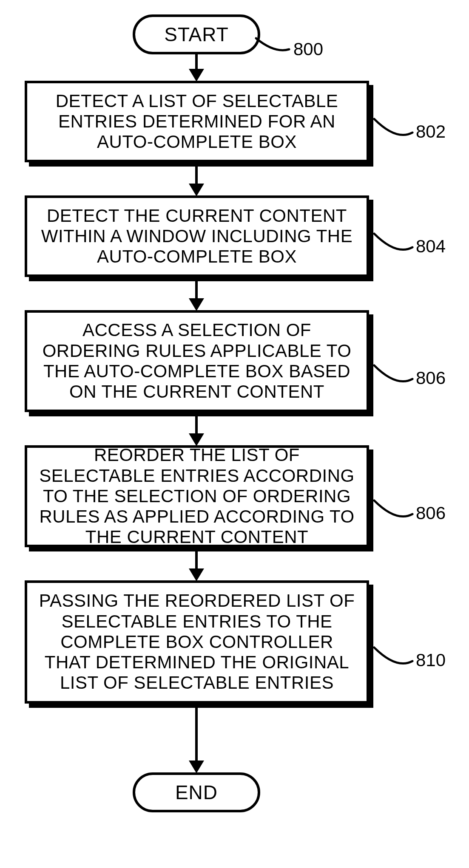  What do you see at coordinates (196, 290) in the screenshot?
I see `arrow-s2-s3` at bounding box center [196, 290].